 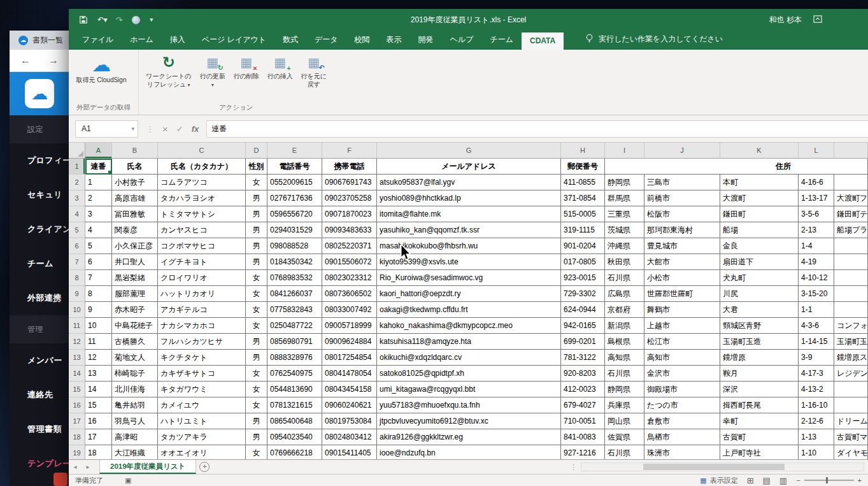 What do you see at coordinates (135, 390) in the screenshot?
I see `cell-B15: 北川佳海` at bounding box center [135, 390].